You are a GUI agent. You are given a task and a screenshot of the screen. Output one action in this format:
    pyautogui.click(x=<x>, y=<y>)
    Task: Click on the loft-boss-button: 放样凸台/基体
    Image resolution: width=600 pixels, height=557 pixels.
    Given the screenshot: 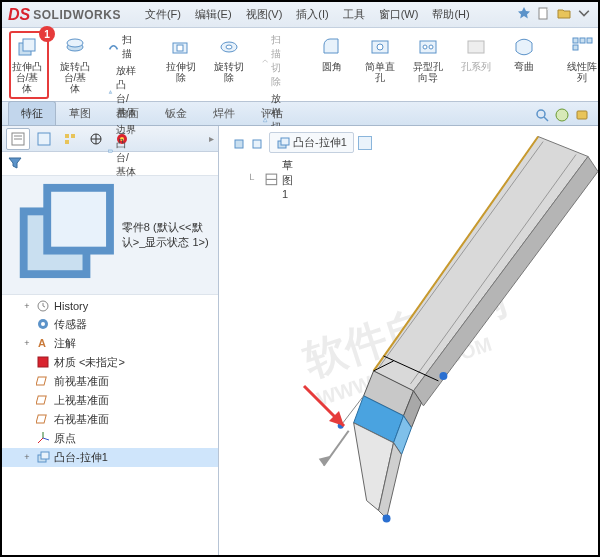 What is the action you would take?
    pyautogui.click(x=123, y=92)
    